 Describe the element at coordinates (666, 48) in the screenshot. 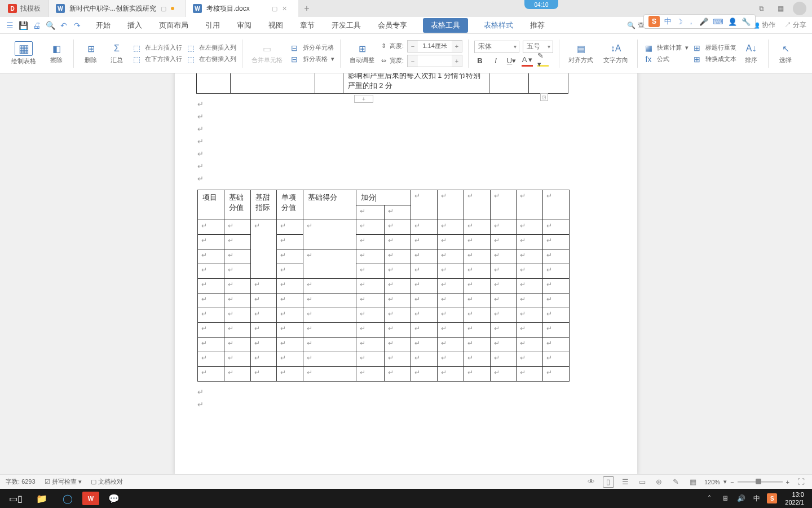

I see `quick-calc-button: ▦快速计算 ▾` at that location.